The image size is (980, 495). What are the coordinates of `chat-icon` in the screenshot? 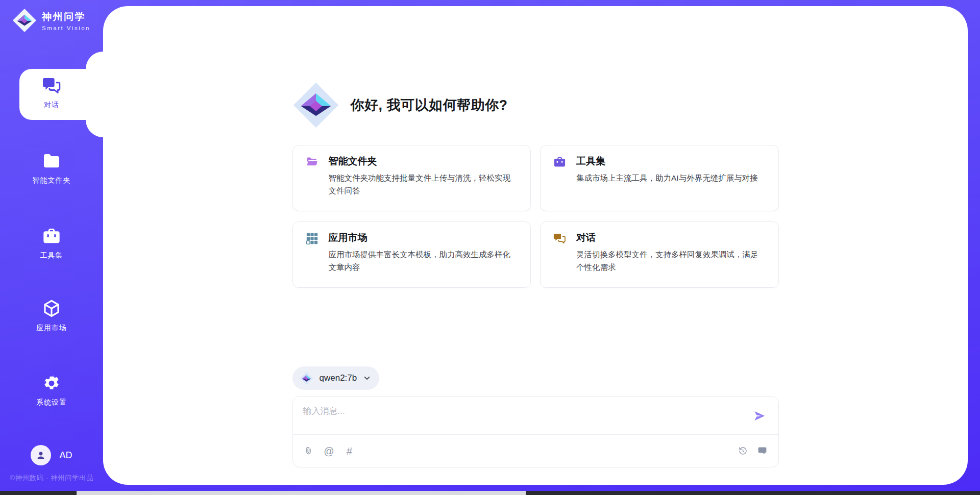 It's located at (52, 86).